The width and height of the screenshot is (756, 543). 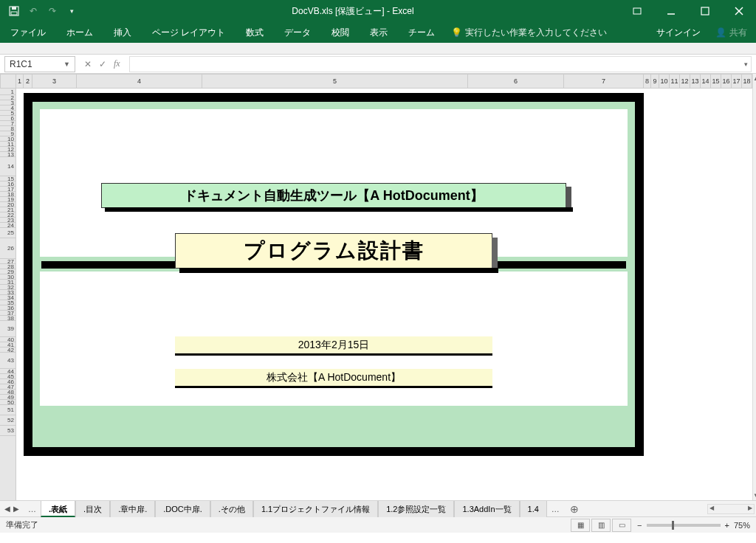 I want to click on view-break-icon: ▭, so click(x=622, y=525).